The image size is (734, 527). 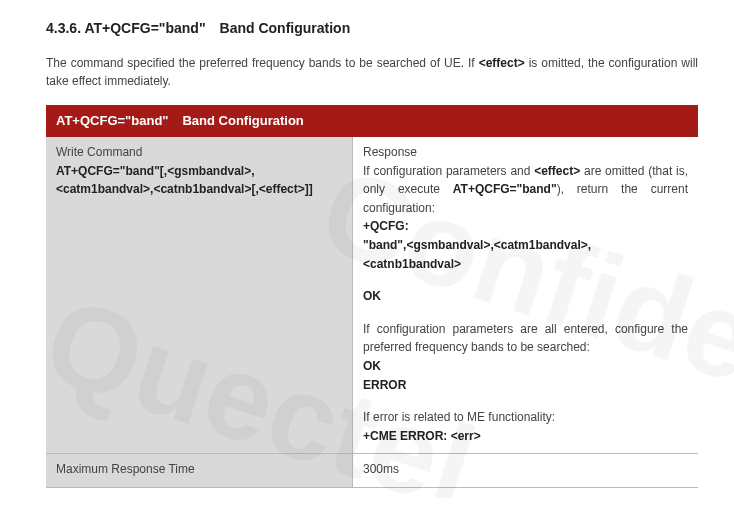 What do you see at coordinates (144, 28) in the screenshot?
I see `section-cmd: AT+QCFG="band"` at bounding box center [144, 28].